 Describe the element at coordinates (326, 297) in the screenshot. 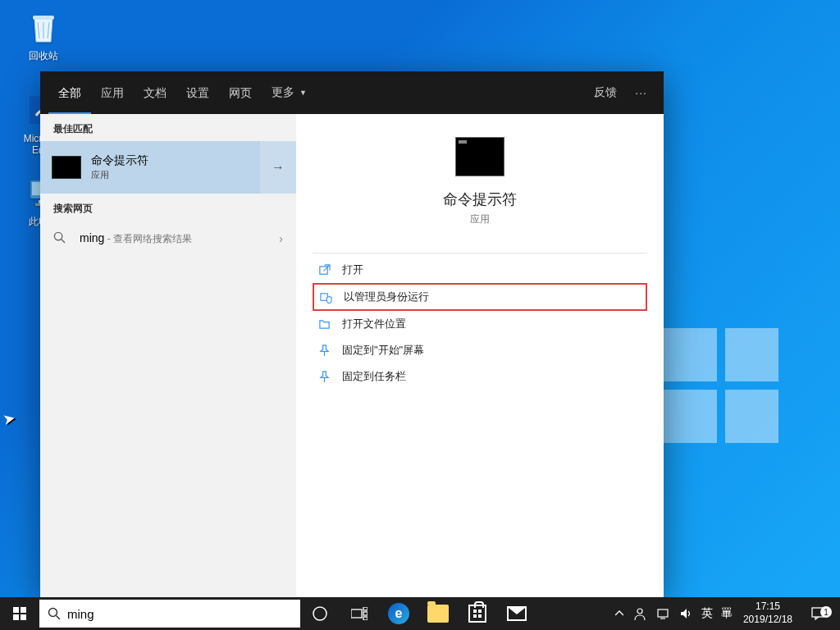

I see `admin-shield-icon` at that location.